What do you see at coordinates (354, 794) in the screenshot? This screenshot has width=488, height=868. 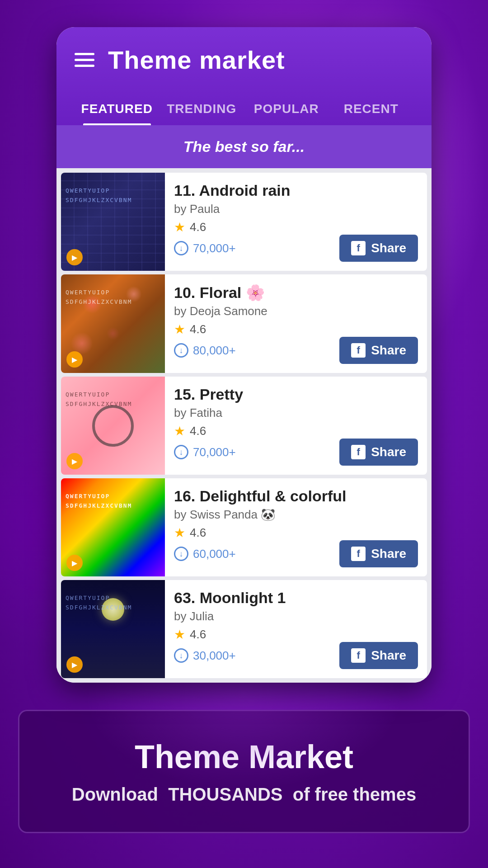 I see `promo-subtitle-post: of free themes` at bounding box center [354, 794].